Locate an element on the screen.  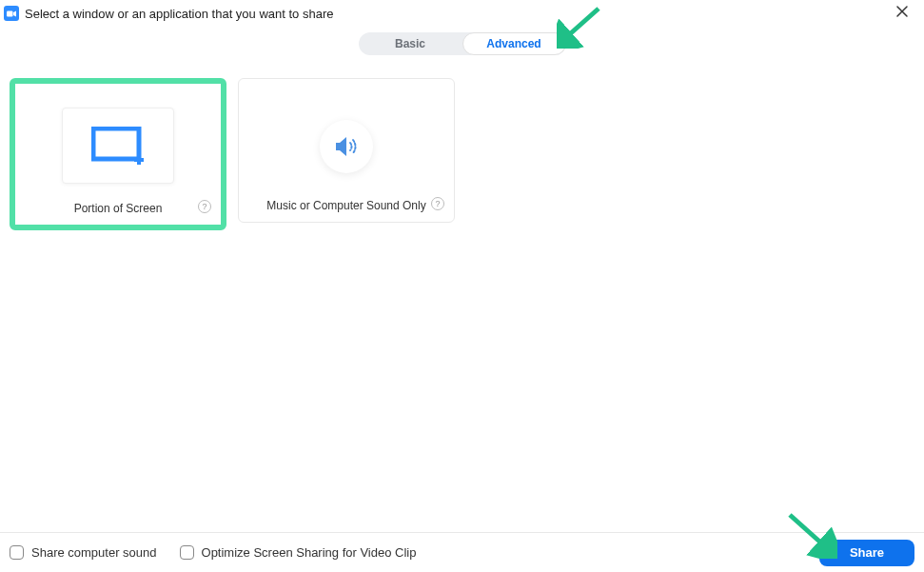
sound-icon-circle is located at coordinates (346, 147).